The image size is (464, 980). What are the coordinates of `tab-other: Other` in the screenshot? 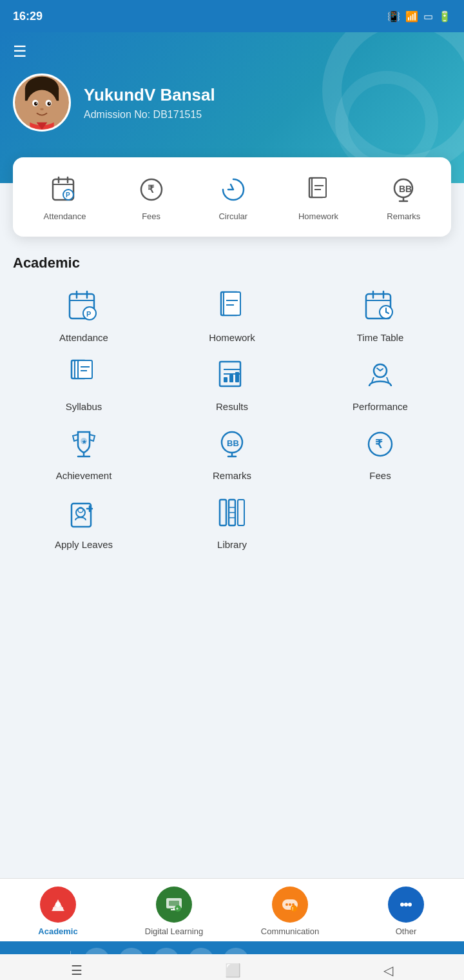 It's located at (406, 912).